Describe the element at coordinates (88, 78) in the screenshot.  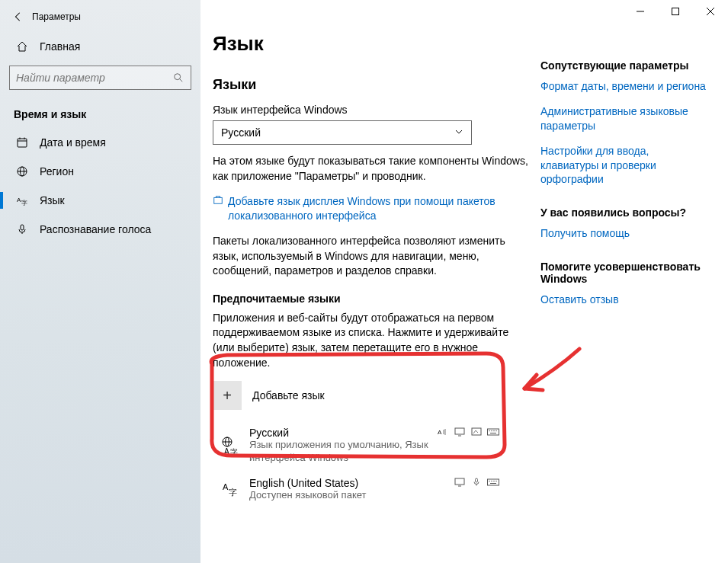
I see `search-input` at that location.